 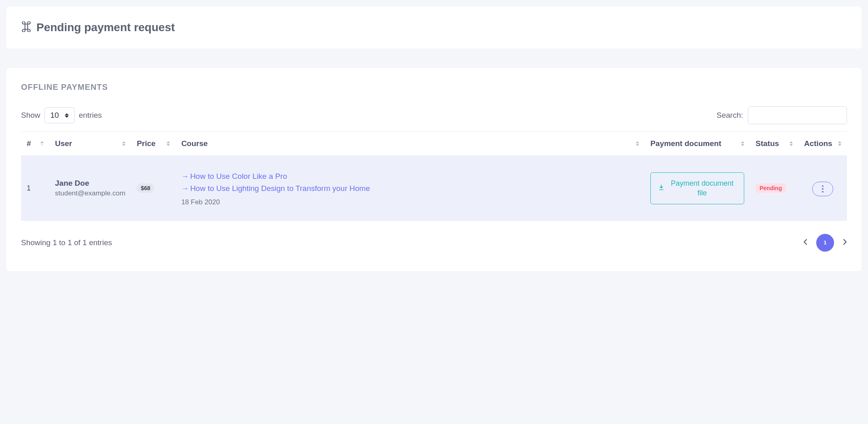 What do you see at coordinates (697, 189) in the screenshot?
I see `payment-document-button: Payment document file` at bounding box center [697, 189].